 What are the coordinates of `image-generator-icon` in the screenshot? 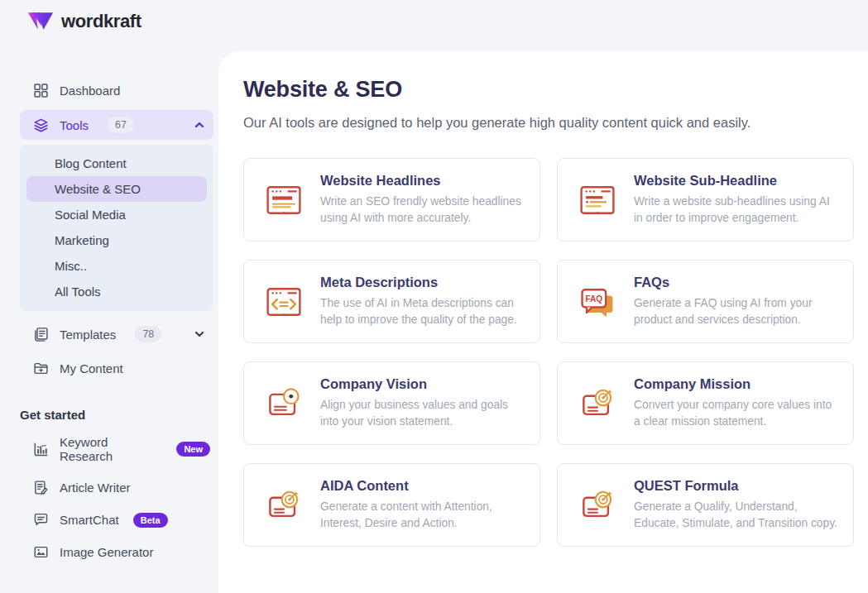 It's located at (41, 552).